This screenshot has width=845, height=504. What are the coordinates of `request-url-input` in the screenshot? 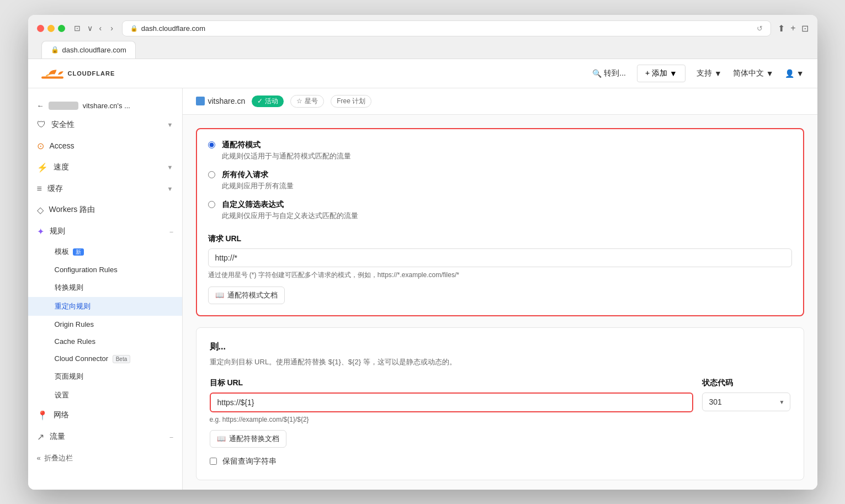 It's located at (500, 258).